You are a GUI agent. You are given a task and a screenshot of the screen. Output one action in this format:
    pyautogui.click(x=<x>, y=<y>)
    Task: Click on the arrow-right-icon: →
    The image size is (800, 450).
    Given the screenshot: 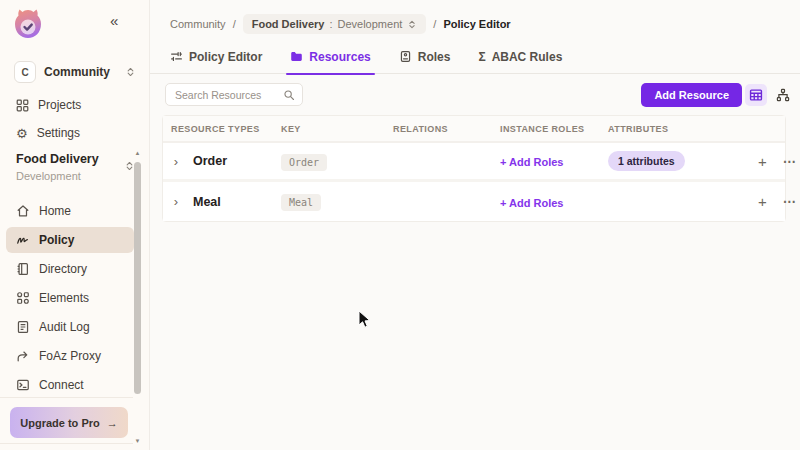 What is the action you would take?
    pyautogui.click(x=112, y=423)
    